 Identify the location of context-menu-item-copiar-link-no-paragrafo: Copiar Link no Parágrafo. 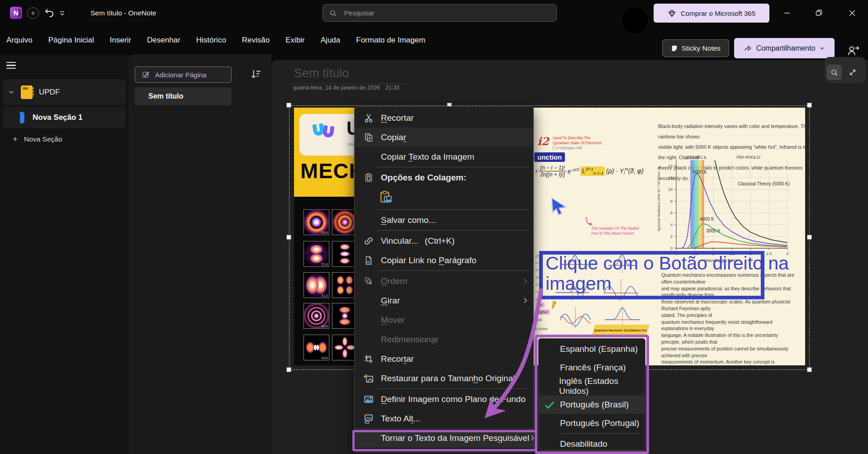
(444, 260).